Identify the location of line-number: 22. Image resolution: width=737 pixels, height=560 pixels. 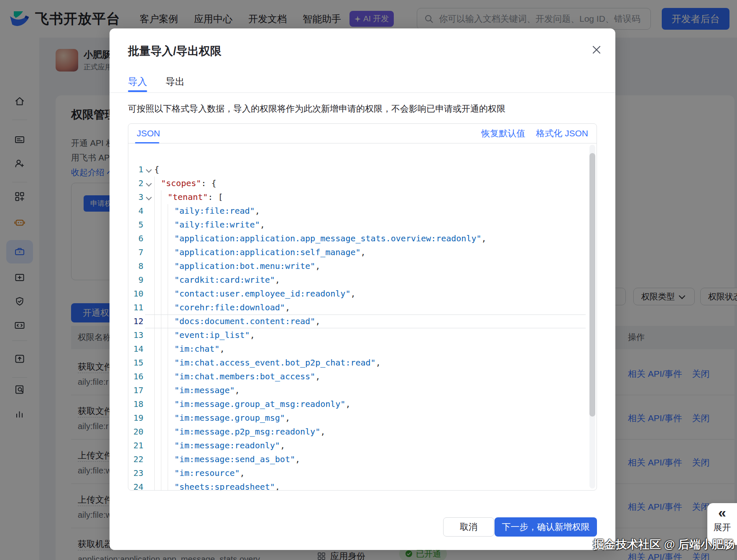
(136, 459).